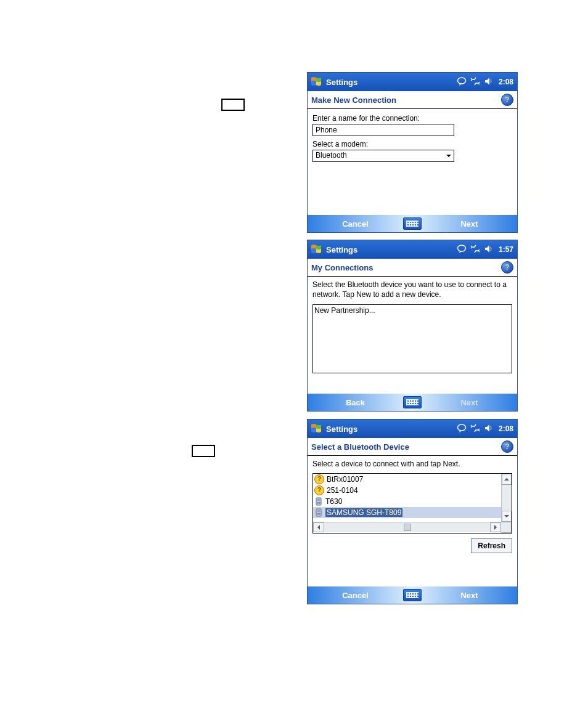 The image size is (588, 714). Describe the element at coordinates (412, 447) in the screenshot. I see `subtitle-bar: Select a Bluetooth Device ?` at that location.